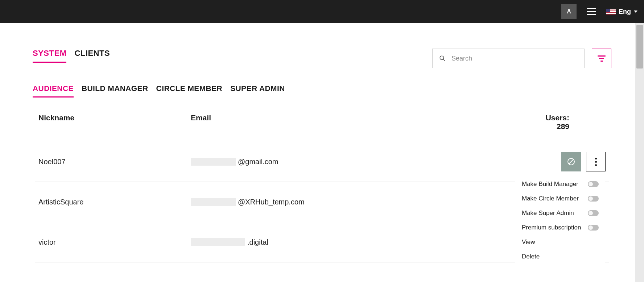 This screenshot has height=282, width=644. What do you see at coordinates (362, 162) in the screenshot?
I see `cell-email: @gmail.com` at bounding box center [362, 162].